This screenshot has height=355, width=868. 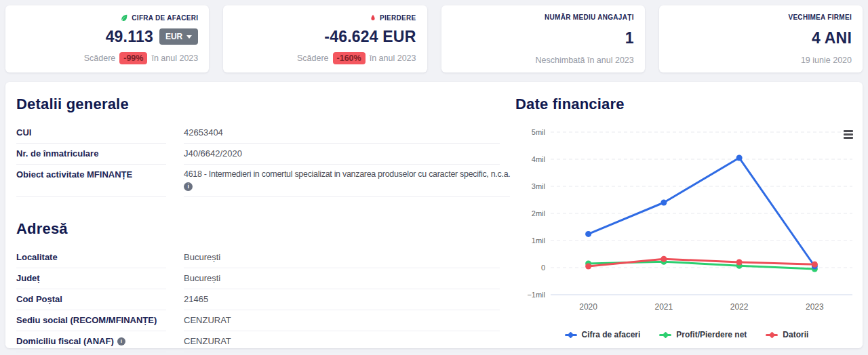 I want to click on turnover-trend: Scădere -99% în anul 2023, so click(x=141, y=58).